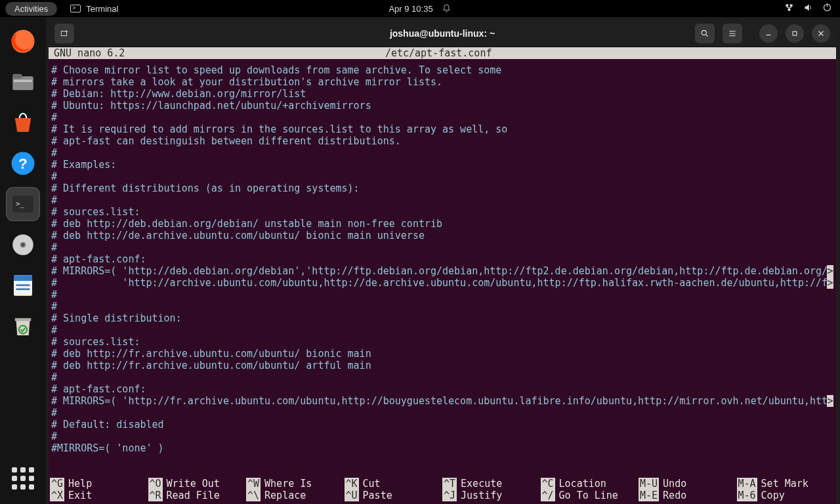 The image size is (840, 504). What do you see at coordinates (795, 33) in the screenshot?
I see `maximize-button` at bounding box center [795, 33].